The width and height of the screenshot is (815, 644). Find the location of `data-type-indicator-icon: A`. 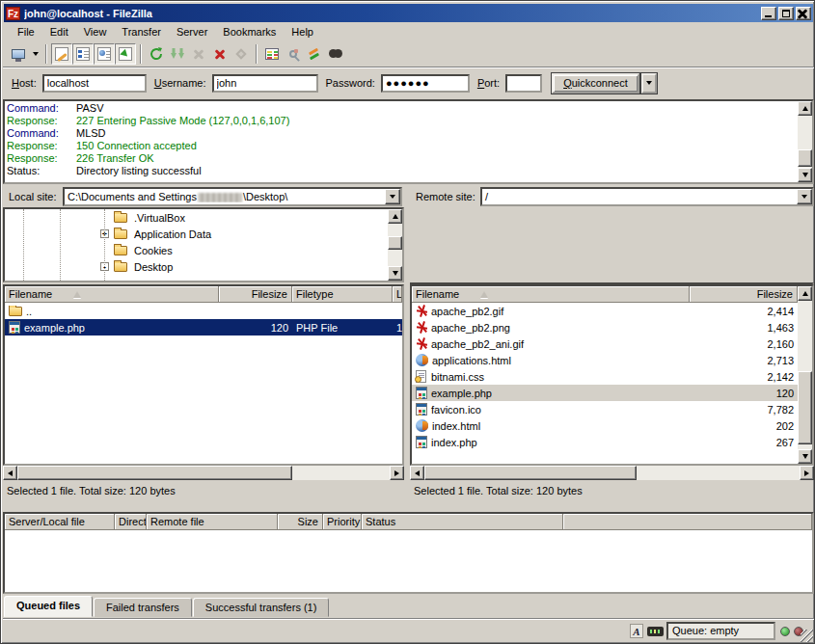

data-type-indicator-icon: A is located at coordinates (637, 631).